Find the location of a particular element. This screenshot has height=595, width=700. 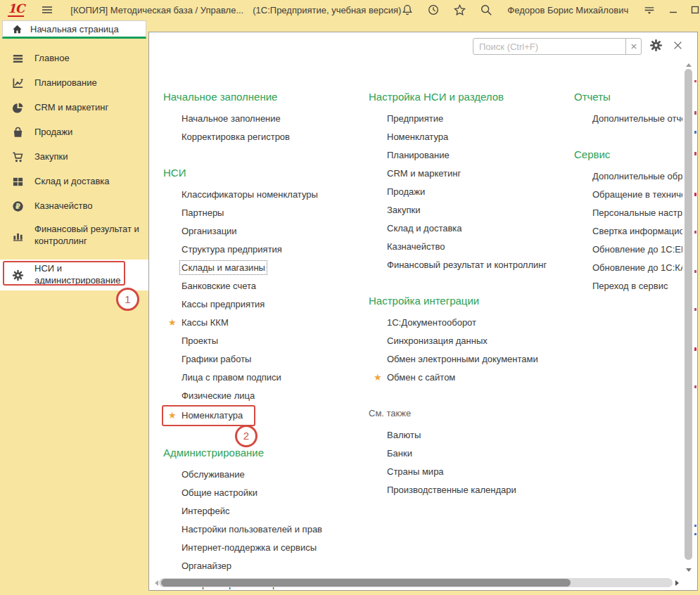

menu-item: Номенклатура is located at coordinates (468, 137).